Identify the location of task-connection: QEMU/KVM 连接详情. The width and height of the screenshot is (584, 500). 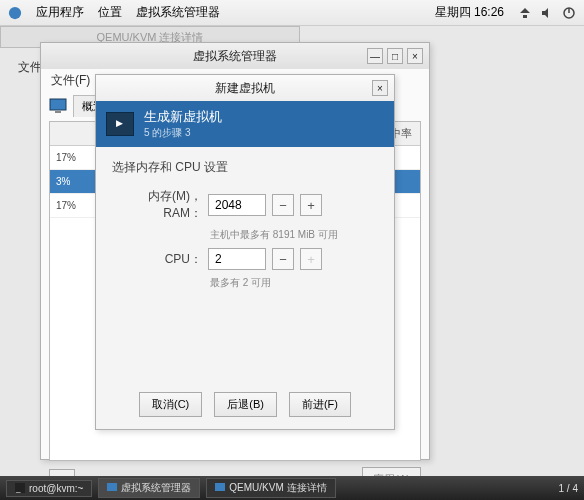
(270, 488).